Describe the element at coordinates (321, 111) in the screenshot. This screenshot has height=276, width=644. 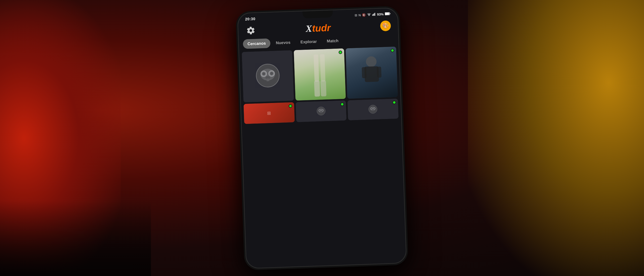
I see `user-grid-row2: ⊞` at that location.